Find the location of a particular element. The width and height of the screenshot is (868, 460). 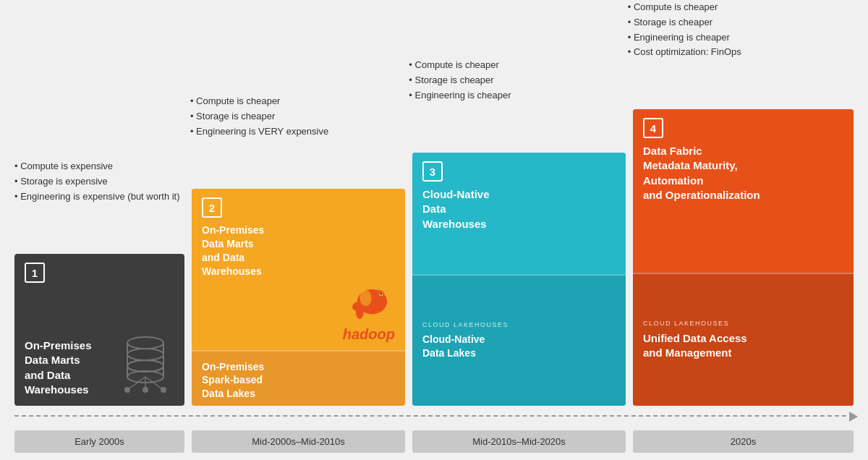

hadoop-elephant-icon is located at coordinates (370, 304).